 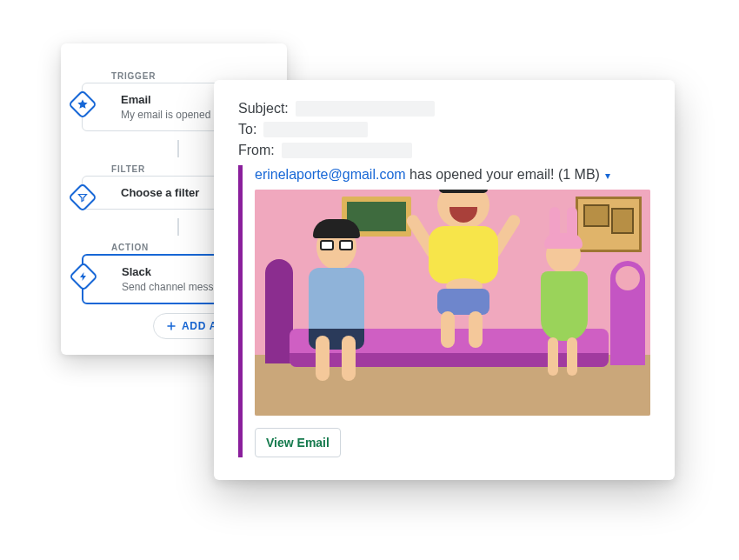 What do you see at coordinates (83, 104) in the screenshot?
I see `star-icon` at bounding box center [83, 104].